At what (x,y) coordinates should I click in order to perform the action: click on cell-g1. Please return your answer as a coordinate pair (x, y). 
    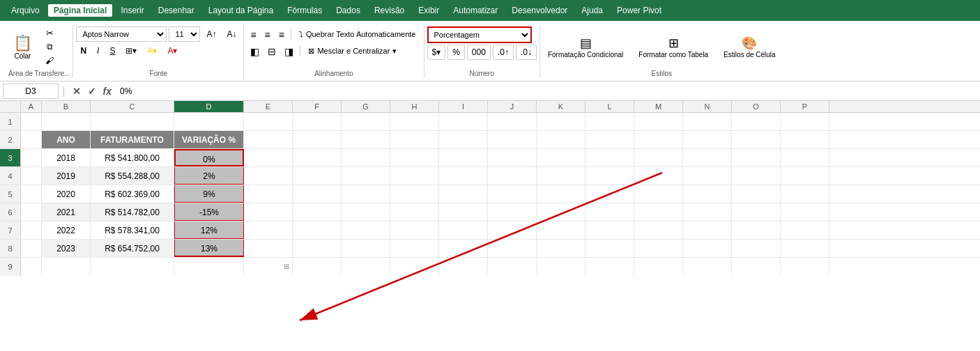
    Looking at the image, I should click on (366, 121).